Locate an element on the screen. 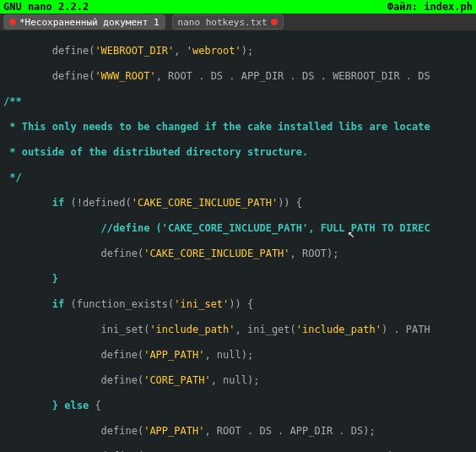 This screenshot has width=476, height=452. tab-bar: *Несохраненный документ 1 nano hotkeys.t… is located at coordinates (238, 22).